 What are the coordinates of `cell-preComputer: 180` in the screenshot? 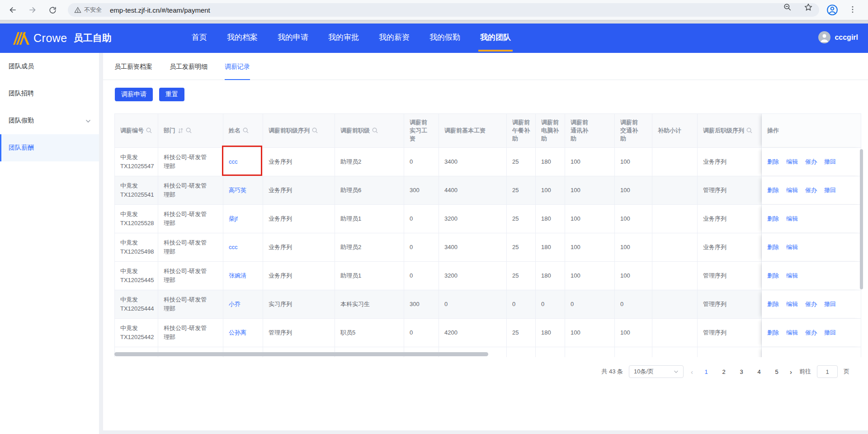 It's located at (551, 276).